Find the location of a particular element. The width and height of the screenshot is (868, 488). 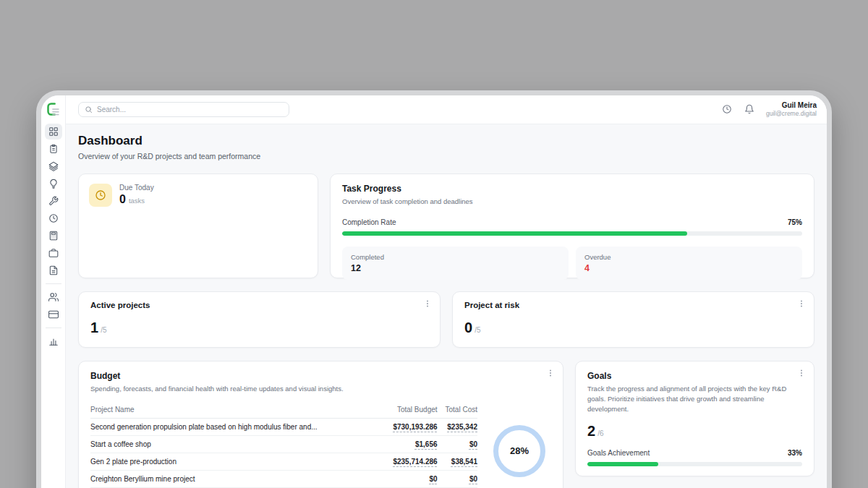

active-projects-card: Active projects 1 /5 is located at coordinates (259, 320).